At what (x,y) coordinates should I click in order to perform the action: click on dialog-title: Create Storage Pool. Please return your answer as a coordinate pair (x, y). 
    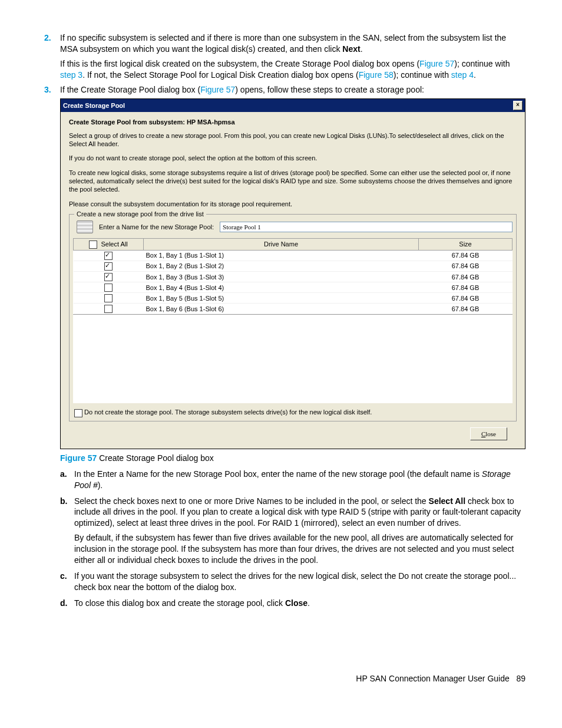
    Looking at the image, I should click on (94, 106).